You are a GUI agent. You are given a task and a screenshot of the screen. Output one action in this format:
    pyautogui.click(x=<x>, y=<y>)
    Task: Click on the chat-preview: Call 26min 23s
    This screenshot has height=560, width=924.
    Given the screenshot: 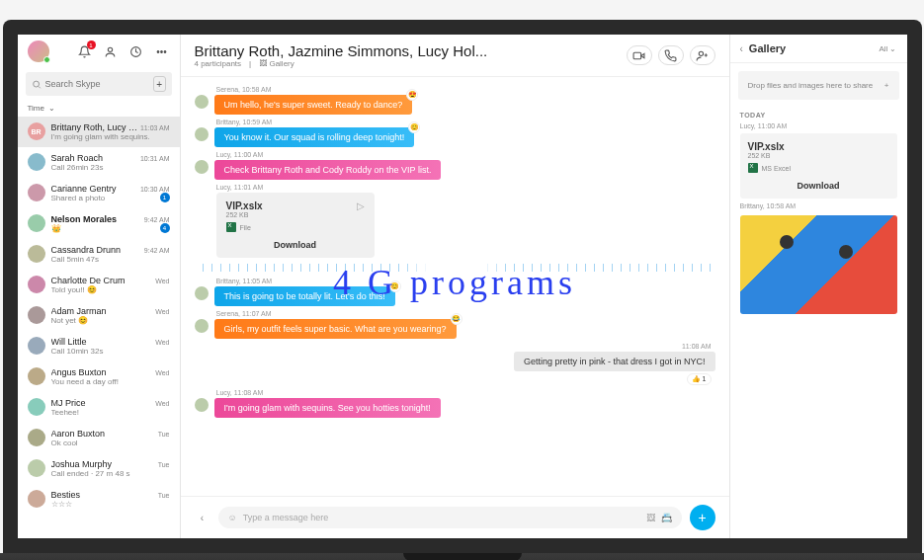 What is the action you would take?
    pyautogui.click(x=111, y=168)
    